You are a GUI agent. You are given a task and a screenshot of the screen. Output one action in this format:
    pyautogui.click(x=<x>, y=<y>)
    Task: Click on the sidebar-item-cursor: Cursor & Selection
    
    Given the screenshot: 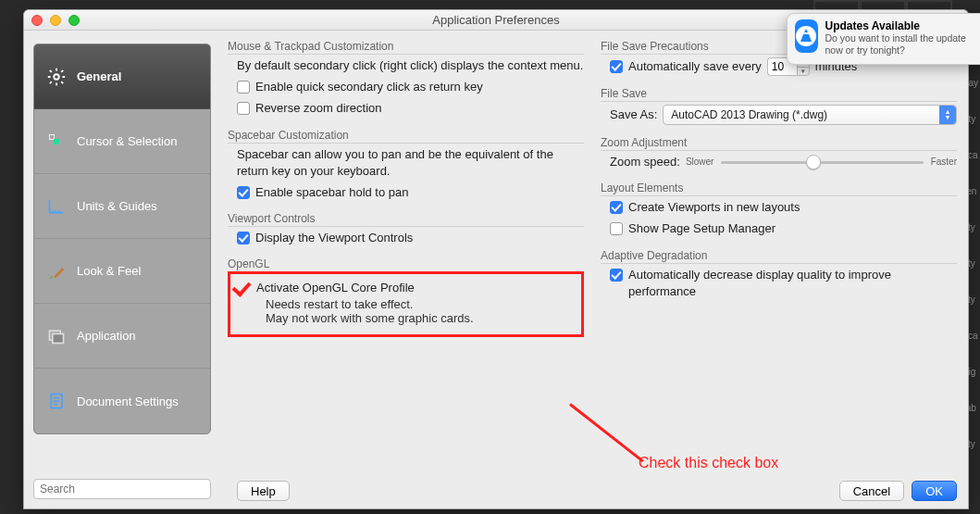 What is the action you would take?
    pyautogui.click(x=122, y=142)
    